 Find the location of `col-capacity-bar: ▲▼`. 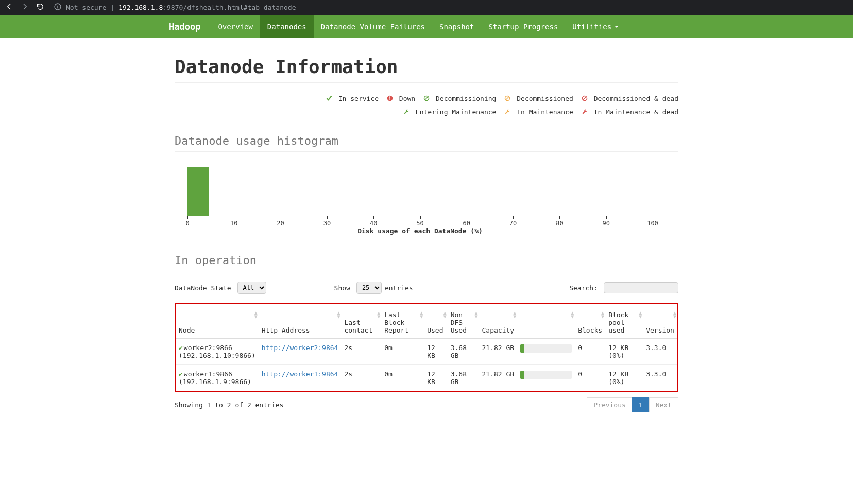

col-capacity-bar: ▲▼ is located at coordinates (546, 323).